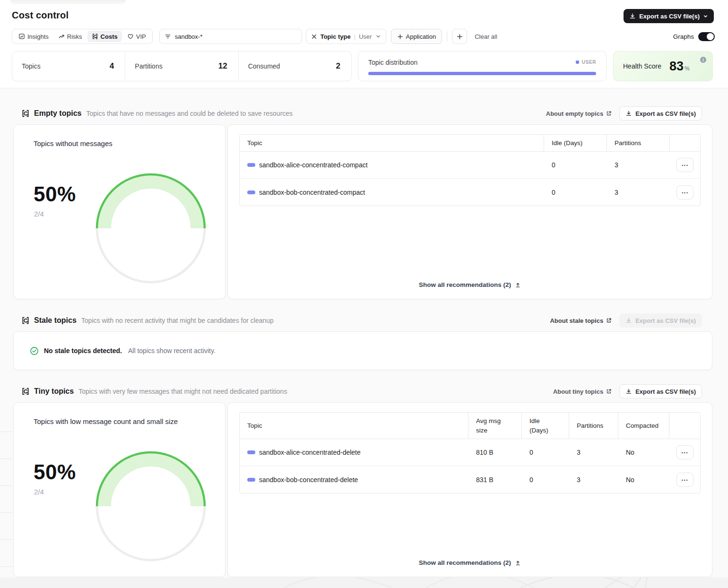 The width and height of the screenshot is (728, 588). What do you see at coordinates (578, 391) in the screenshot?
I see `about-tiny-topics-label: About tiny topics` at bounding box center [578, 391].